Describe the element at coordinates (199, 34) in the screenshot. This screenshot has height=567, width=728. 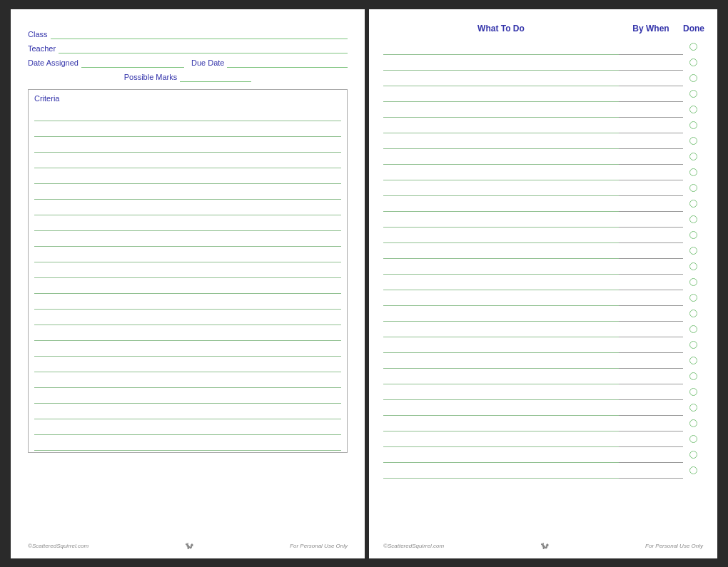
I see `class-underline` at that location.